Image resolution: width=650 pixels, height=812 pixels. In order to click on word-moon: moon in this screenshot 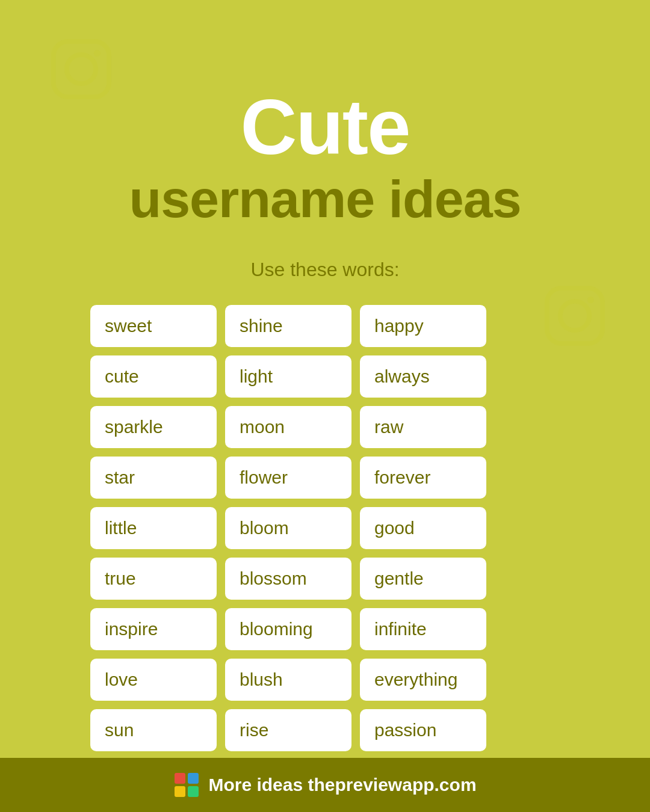, I will do `click(288, 427)`.